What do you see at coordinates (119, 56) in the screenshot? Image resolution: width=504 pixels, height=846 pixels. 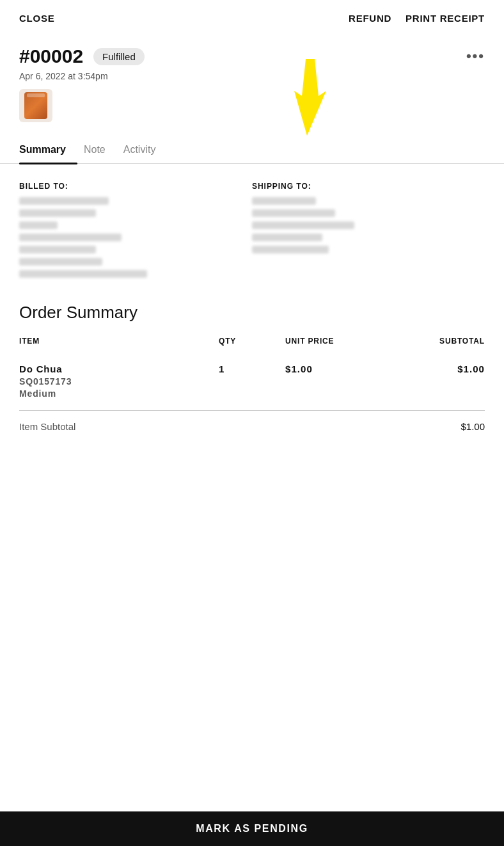 I see `status-badge: Fulfilled` at bounding box center [119, 56].